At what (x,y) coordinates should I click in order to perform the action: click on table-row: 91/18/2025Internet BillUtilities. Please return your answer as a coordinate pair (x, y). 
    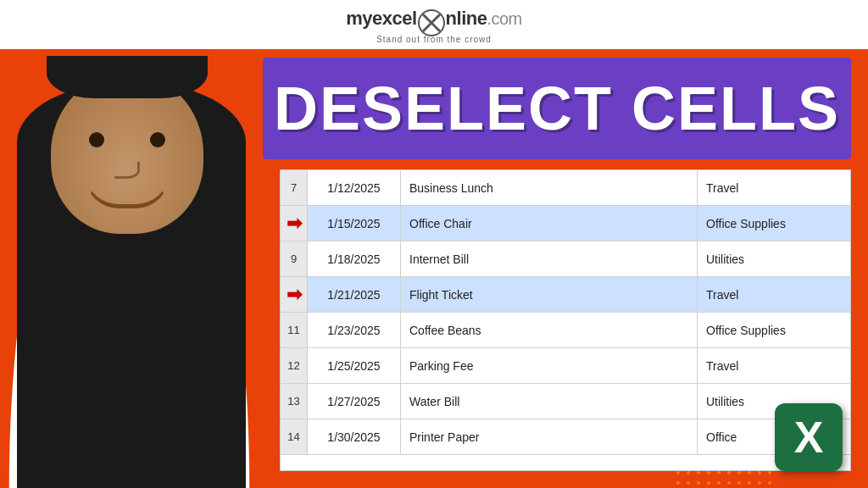
    Looking at the image, I should click on (565, 259).